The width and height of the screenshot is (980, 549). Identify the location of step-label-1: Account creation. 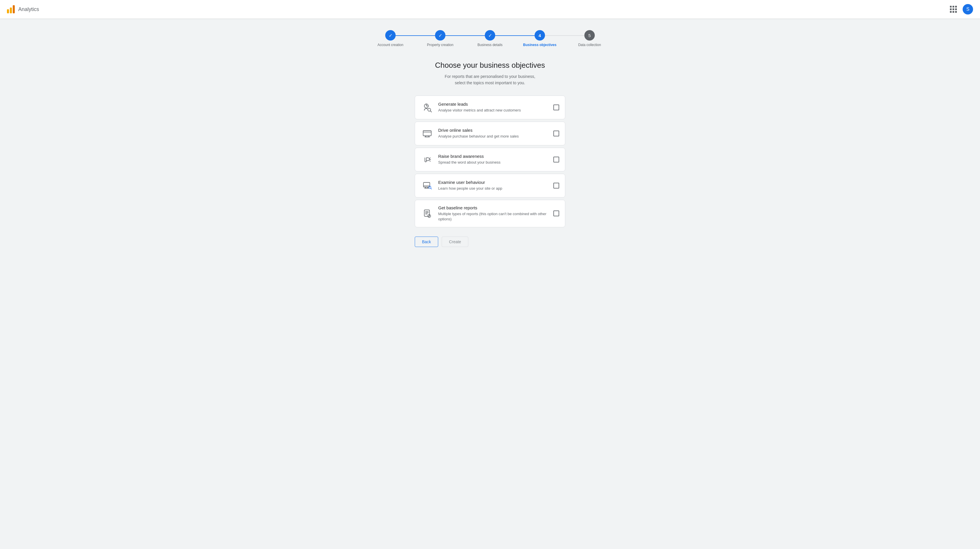
(390, 45).